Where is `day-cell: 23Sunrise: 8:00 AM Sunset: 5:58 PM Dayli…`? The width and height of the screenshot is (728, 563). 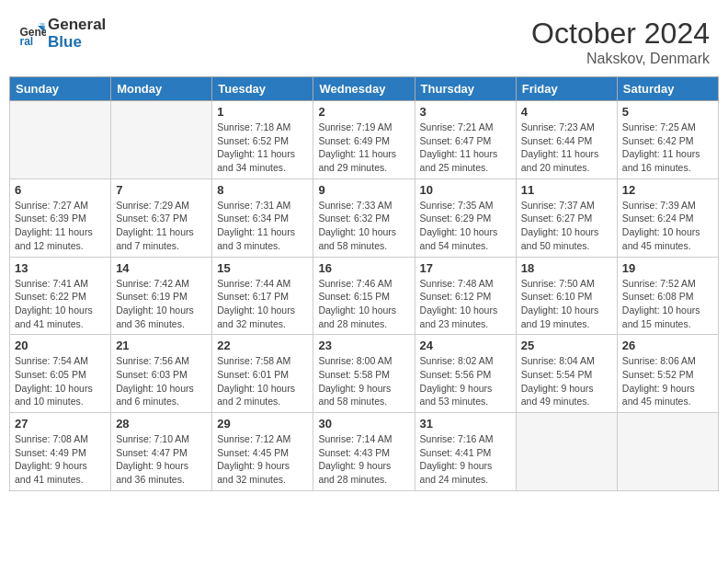 day-cell: 23Sunrise: 8:00 AM Sunset: 5:58 PM Dayli… is located at coordinates (364, 373).